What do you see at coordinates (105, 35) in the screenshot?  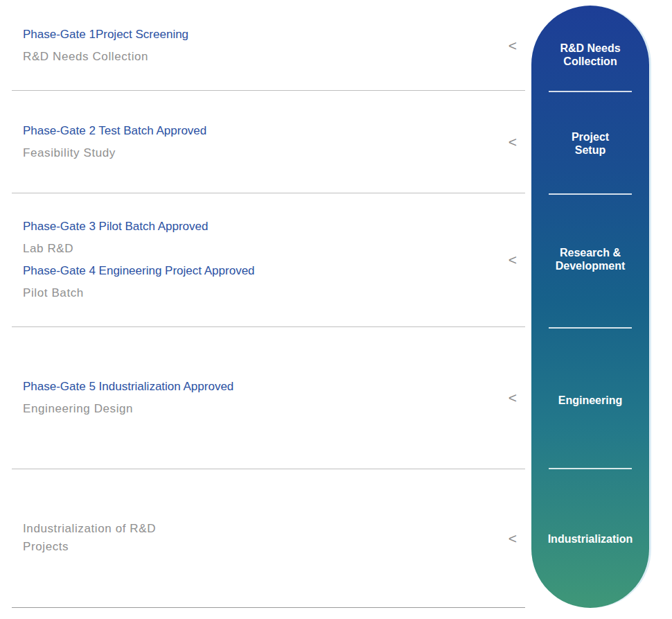 I see `phase-gate-1-title: Phase-Gate 1Project Screening` at bounding box center [105, 35].